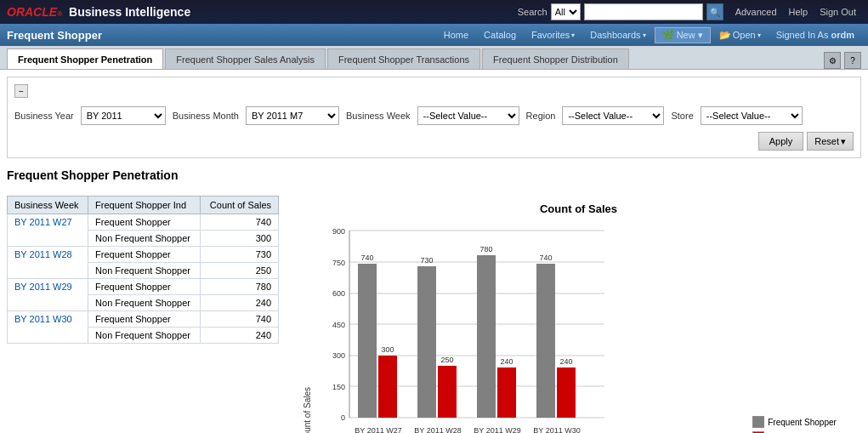 This screenshot has height=433, width=868. I want to click on tab-frequent-shopper-sales: Frequent Shopper Sales Analysis, so click(245, 59).